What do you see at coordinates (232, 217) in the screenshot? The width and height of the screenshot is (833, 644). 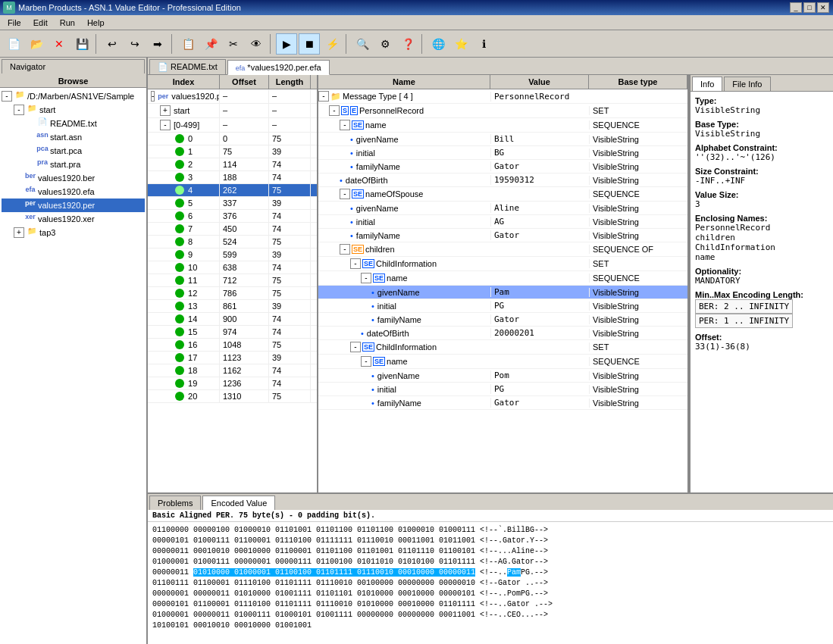 I see `idx-row-6: 6 376 74` at bounding box center [232, 217].